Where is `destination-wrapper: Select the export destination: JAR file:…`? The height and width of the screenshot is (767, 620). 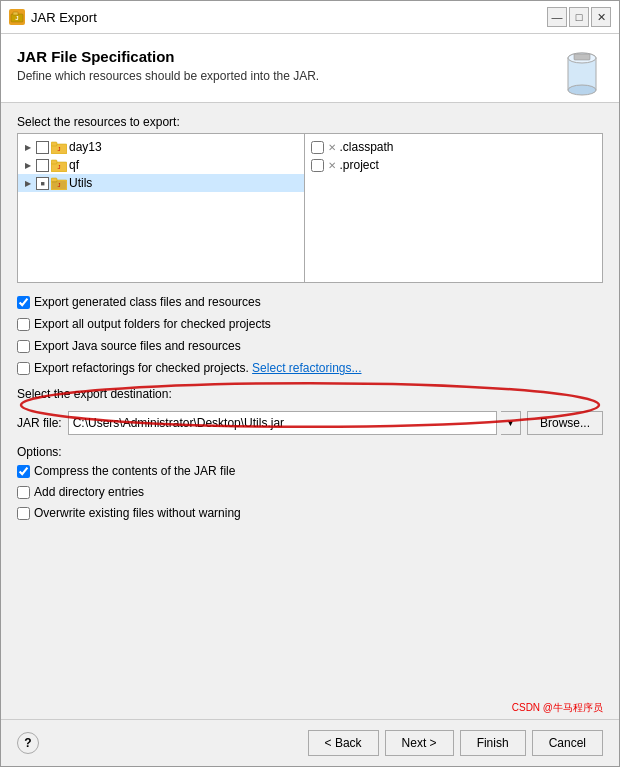 destination-wrapper: Select the export destination: JAR file:… is located at coordinates (310, 411).